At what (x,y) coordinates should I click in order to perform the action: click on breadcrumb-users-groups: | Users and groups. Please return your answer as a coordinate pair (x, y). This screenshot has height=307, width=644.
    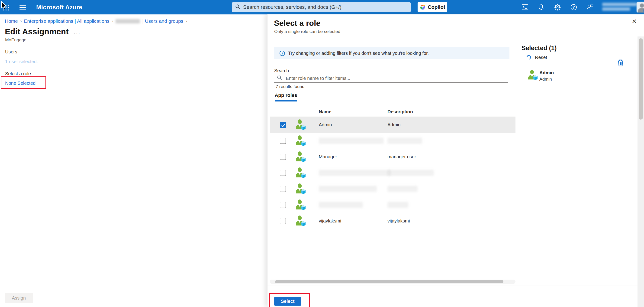
    Looking at the image, I should click on (163, 21).